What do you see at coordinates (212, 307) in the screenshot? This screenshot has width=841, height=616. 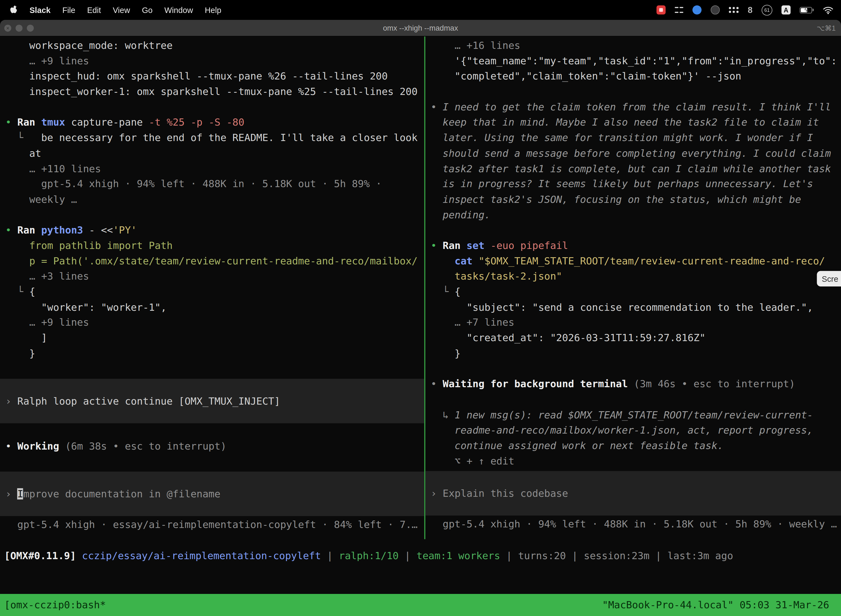 I see `terminal-line: "worker": "worker-1",` at bounding box center [212, 307].